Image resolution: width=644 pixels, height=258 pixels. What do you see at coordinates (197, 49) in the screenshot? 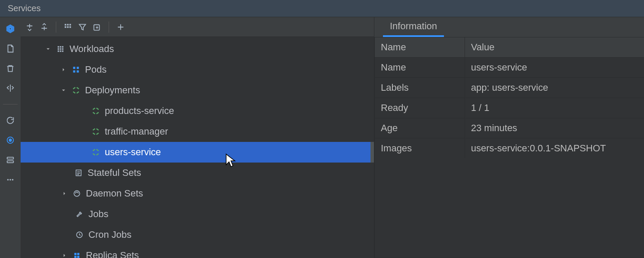
I see `tree-item-workloads: Workloads` at bounding box center [197, 49].